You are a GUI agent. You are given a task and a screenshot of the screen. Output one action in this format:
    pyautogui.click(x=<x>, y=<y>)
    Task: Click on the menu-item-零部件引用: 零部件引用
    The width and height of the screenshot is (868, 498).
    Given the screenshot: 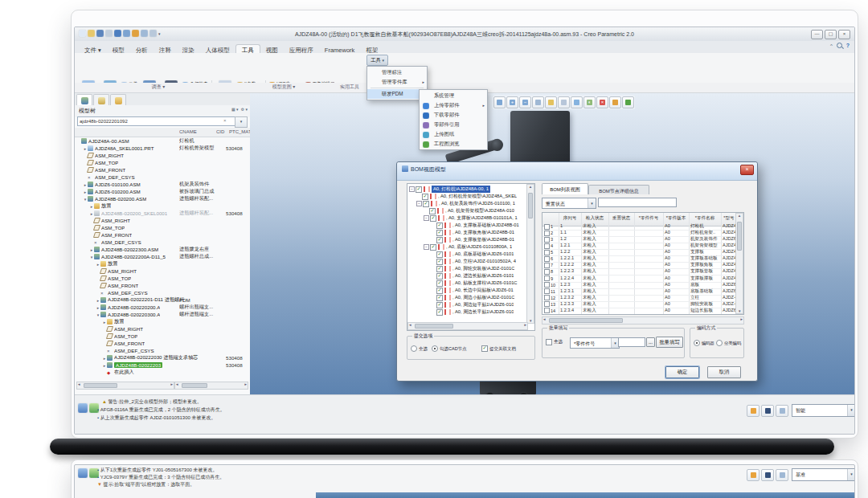 What is the action you would take?
    pyautogui.click(x=453, y=124)
    